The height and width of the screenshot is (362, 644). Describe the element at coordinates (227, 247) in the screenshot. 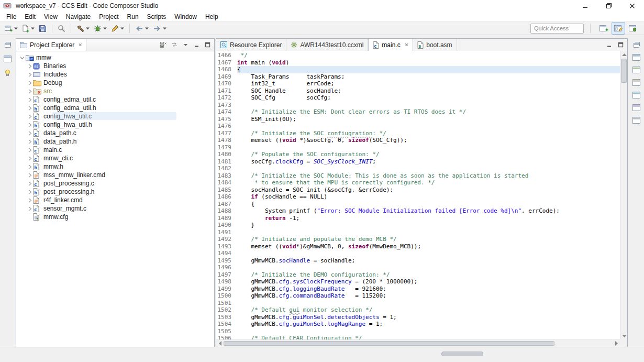

I see `line-number: 1493` at that location.